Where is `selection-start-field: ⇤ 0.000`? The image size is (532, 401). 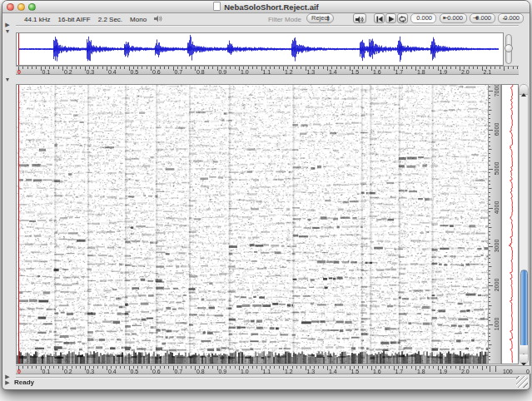 selection-start-field: ⇤ 0.000 is located at coordinates (453, 18).